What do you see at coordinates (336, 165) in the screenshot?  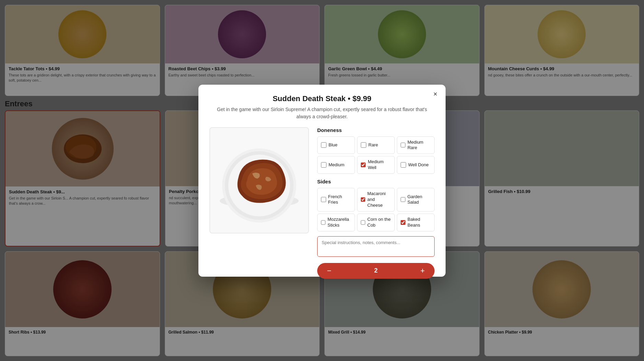 I see `doneness-medium: Medium` at bounding box center [336, 165].